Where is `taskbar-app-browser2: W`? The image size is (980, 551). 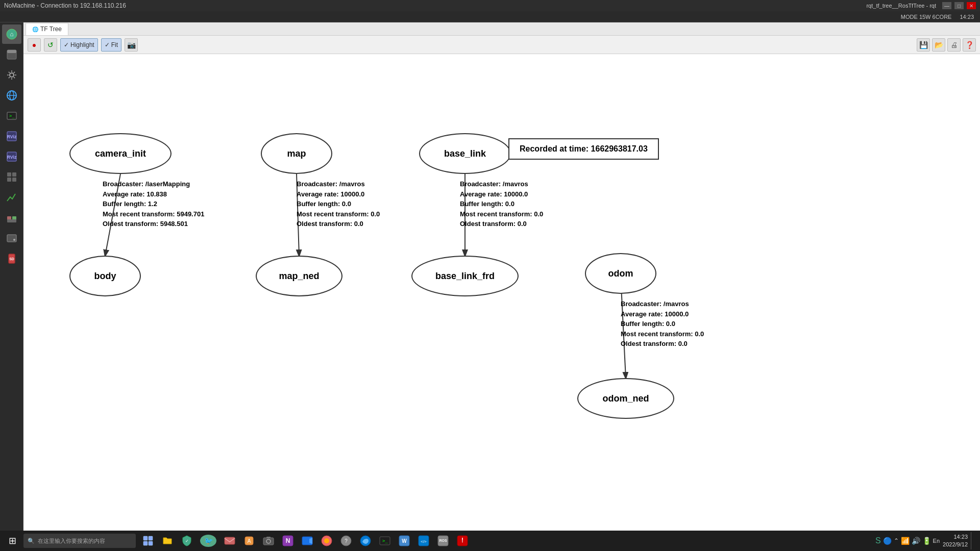
taskbar-app-browser2: W is located at coordinates (404, 541).